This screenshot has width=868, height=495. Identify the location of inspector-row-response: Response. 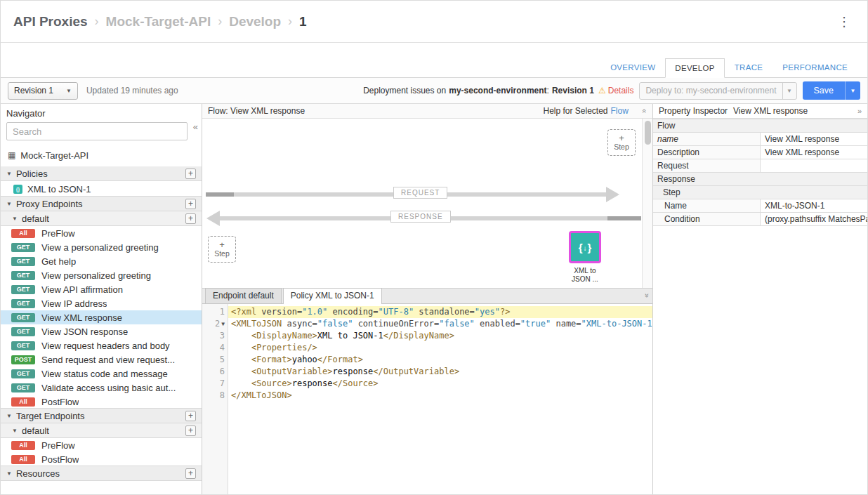
(760, 180).